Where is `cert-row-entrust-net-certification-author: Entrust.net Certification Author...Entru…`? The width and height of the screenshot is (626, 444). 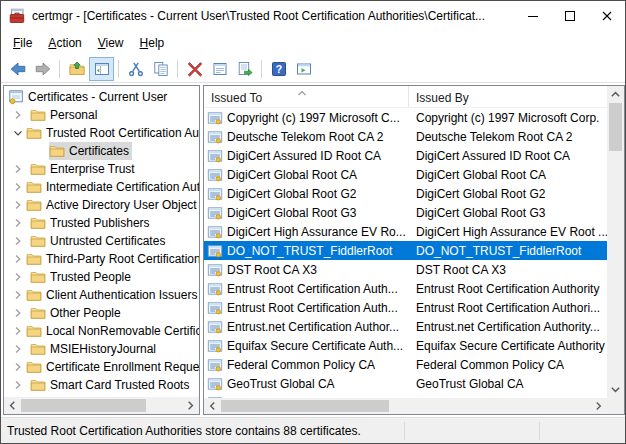 cert-row-entrust-net-certification-author: Entrust.net Certification Author...Entru… is located at coordinates (406, 326).